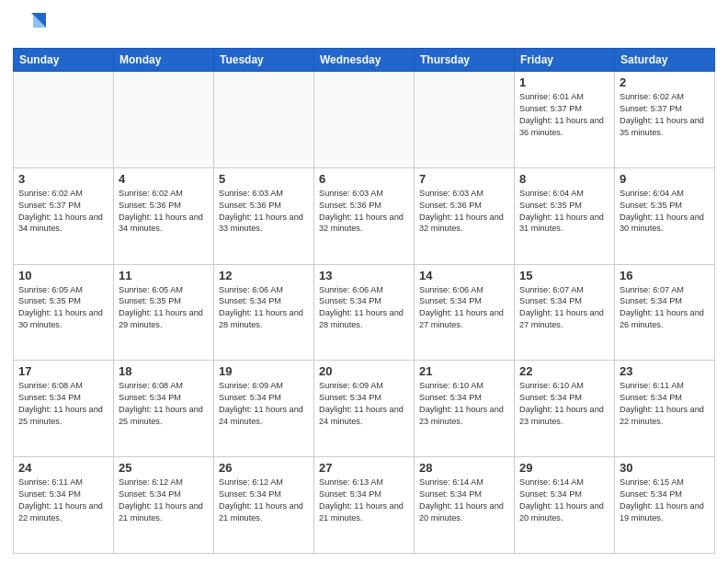 The image size is (728, 563). Describe the element at coordinates (564, 408) in the screenshot. I see `calendar-cell: 22Sunrise: 6:10 AM Sunset: 5:34 PM Dayli…` at that location.